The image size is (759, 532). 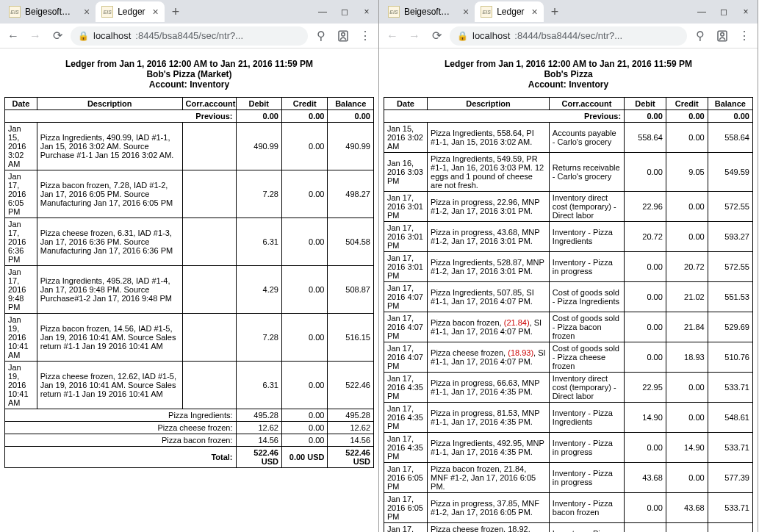 I want to click on back-button: ←, so click(x=13, y=36).